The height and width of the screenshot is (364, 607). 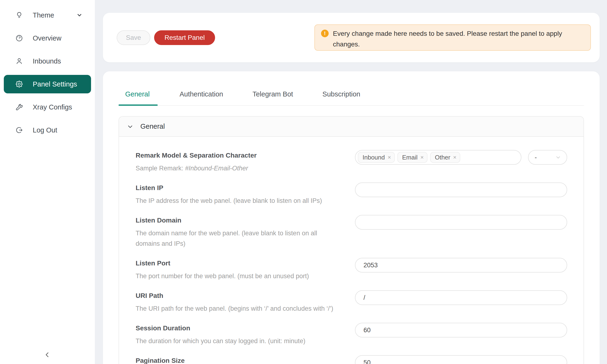 What do you see at coordinates (19, 84) in the screenshot?
I see `gear-icon` at bounding box center [19, 84].